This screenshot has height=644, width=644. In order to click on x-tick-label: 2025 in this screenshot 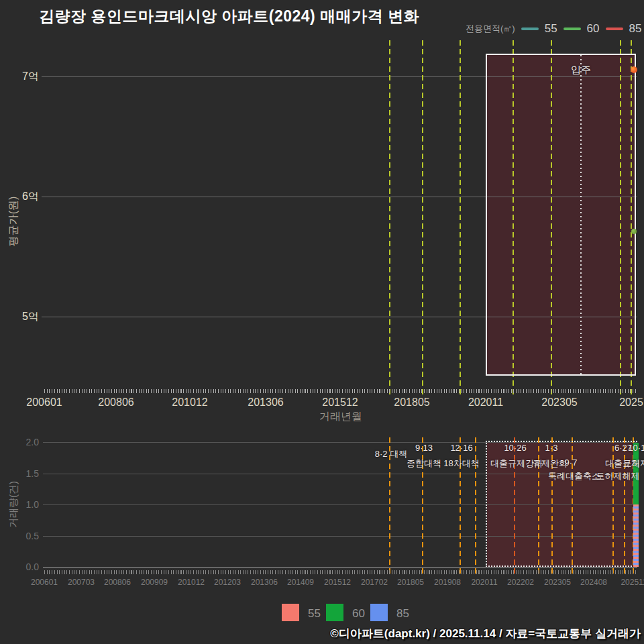, I will do `click(631, 402)`.